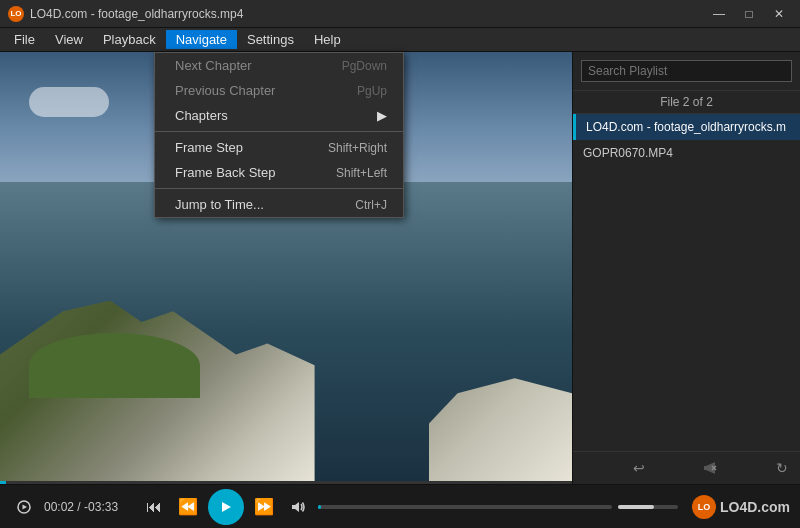 The height and width of the screenshot is (528, 800). What do you see at coordinates (279, 135) in the screenshot?
I see `navigate-dropdown: Next Chapter PgDown Previous Chapter PgU…` at bounding box center [279, 135].